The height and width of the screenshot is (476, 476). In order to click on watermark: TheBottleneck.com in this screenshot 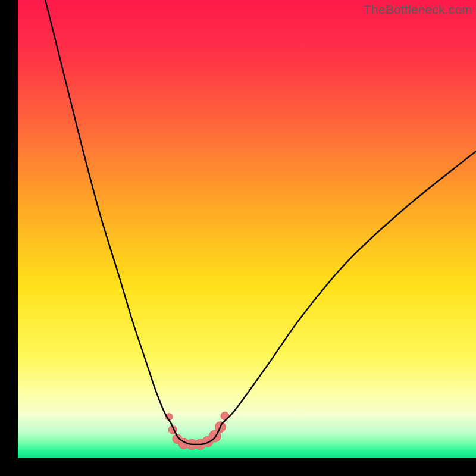, I will do `click(418, 10)`.